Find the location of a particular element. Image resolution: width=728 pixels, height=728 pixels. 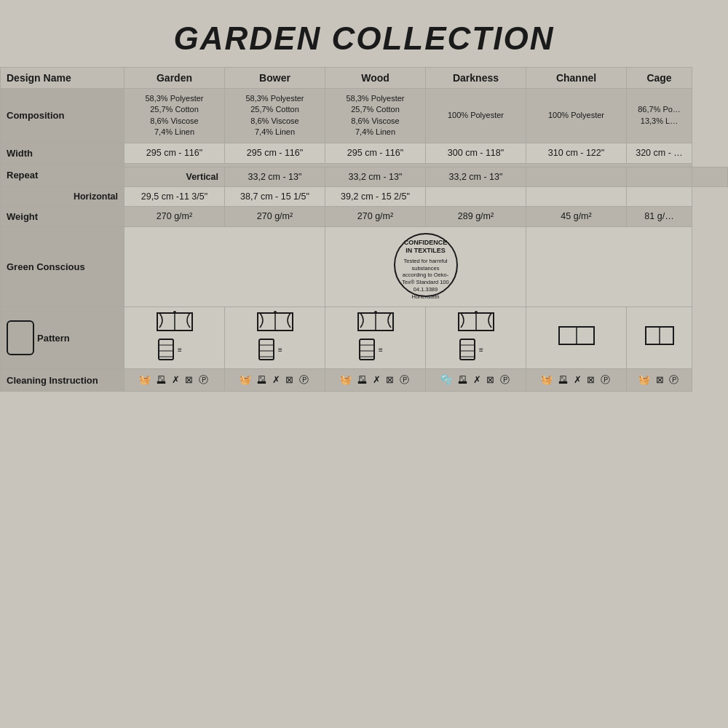

dryclean-cross-icon-channel: ⊠ is located at coordinates (591, 380).